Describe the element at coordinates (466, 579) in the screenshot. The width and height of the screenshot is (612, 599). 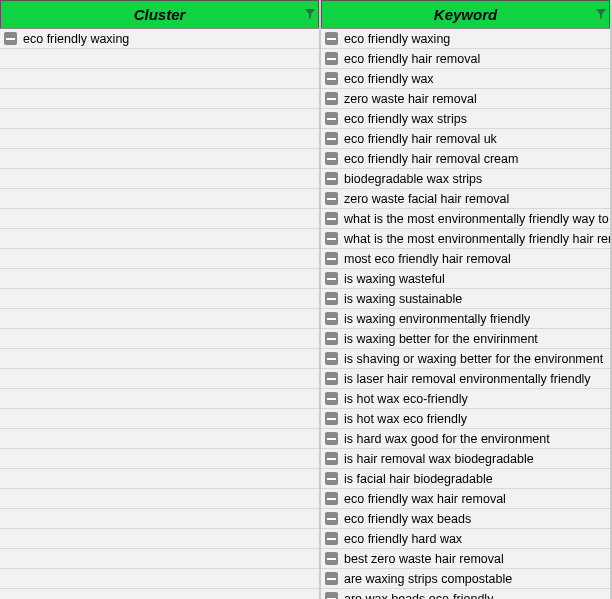
I see `table-row: are waxing strips compostable` at that location.